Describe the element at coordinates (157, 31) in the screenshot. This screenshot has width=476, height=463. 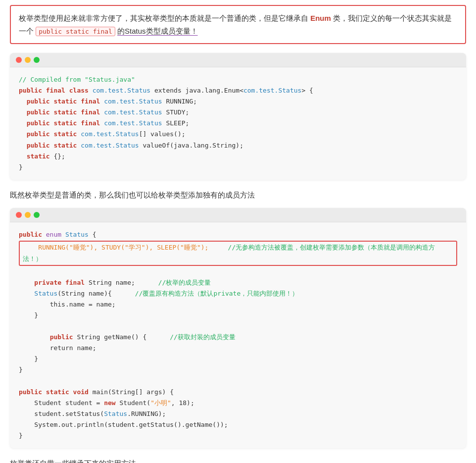
I see `intro-text3: 的Status类型成员变量！` at that location.